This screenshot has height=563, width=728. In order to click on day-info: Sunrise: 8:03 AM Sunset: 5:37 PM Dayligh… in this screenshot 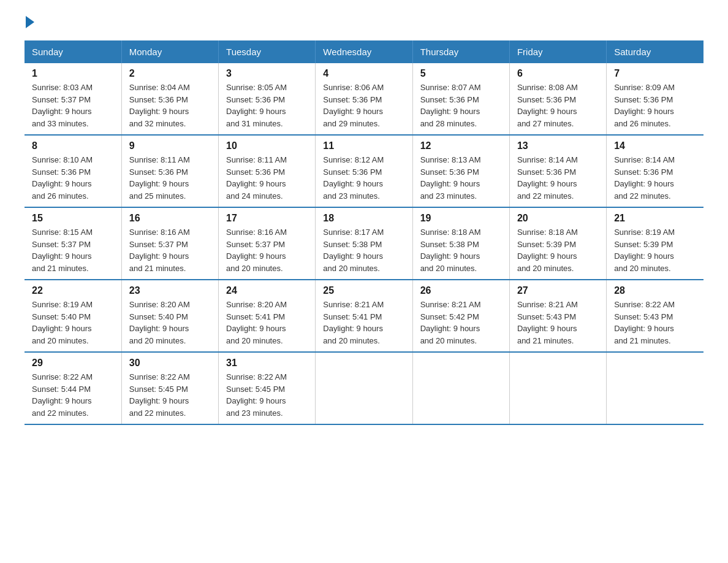, I will do `click(73, 105)`.